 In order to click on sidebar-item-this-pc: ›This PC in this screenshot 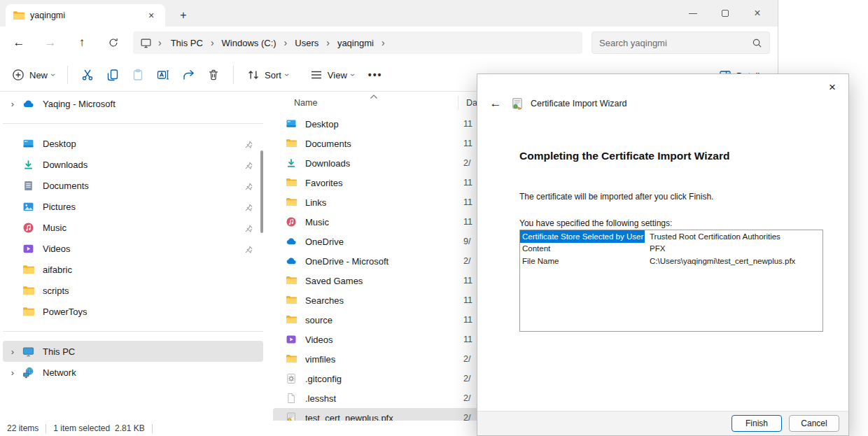, I will do `click(133, 351)`.